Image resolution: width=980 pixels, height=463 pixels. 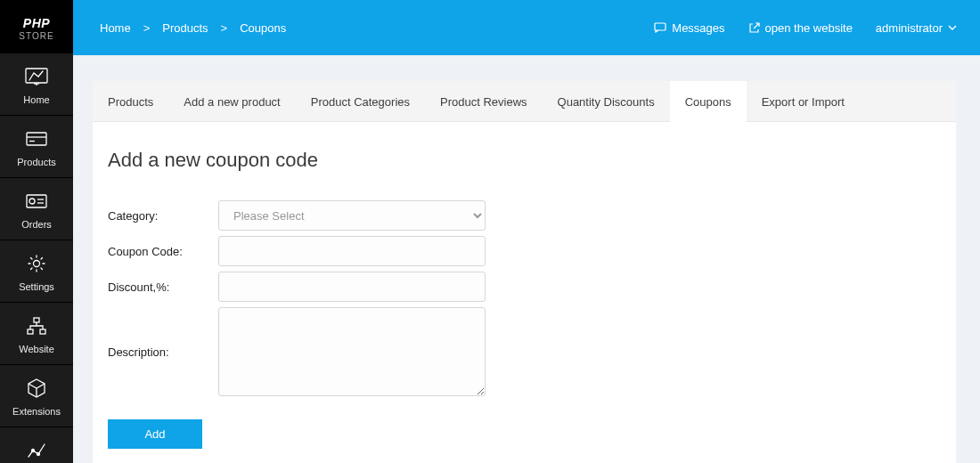 I want to click on sidebar-item-label: Products, so click(x=36, y=162).